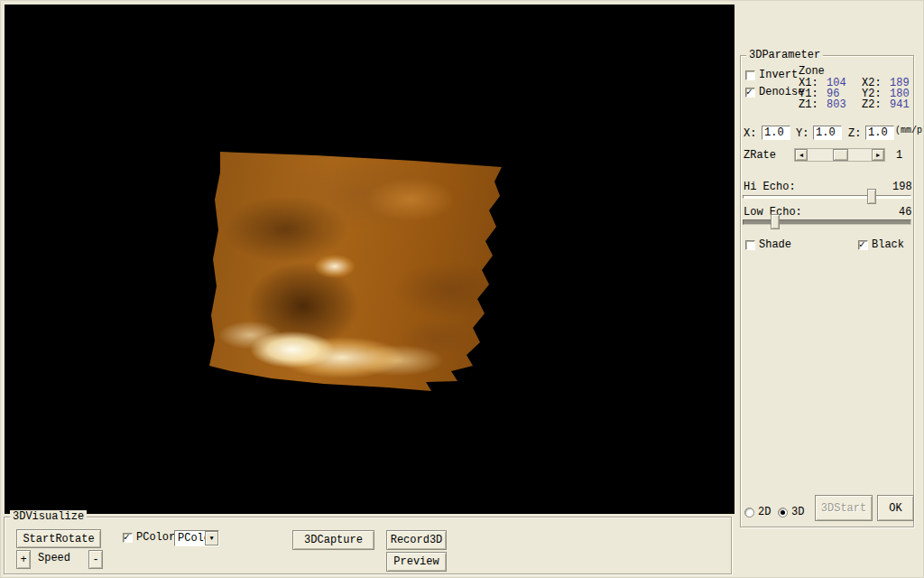 This screenshot has height=578, width=924. I want to click on black-checkbox: ✓, so click(863, 246).